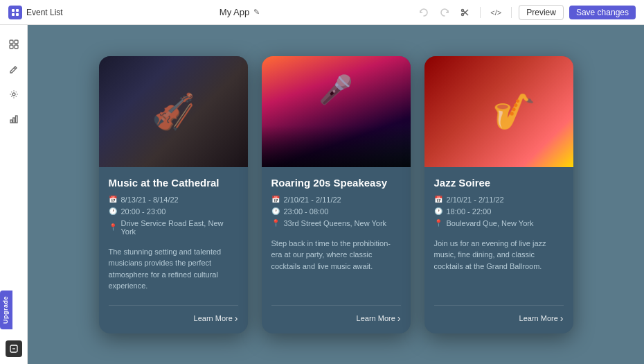 The image size is (644, 364). What do you see at coordinates (481, 12) in the screenshot?
I see `toolbar-divider` at bounding box center [481, 12].